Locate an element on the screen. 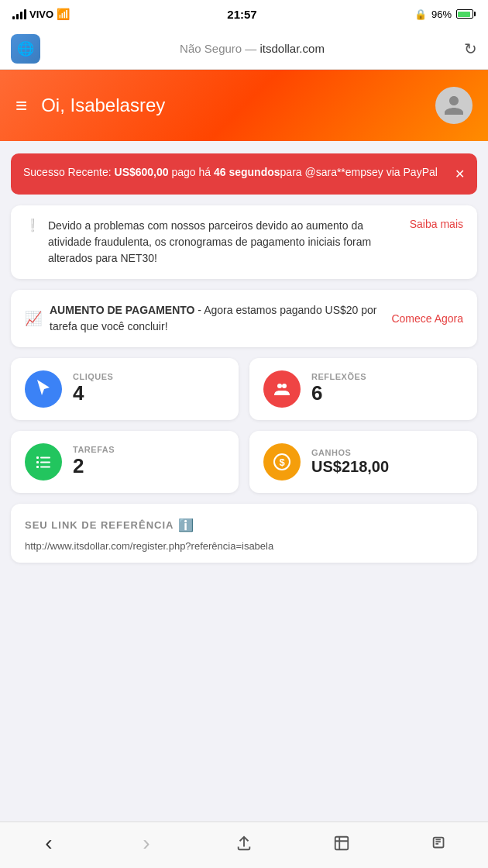  reflexoes-info: REFLEXÕES 6 is located at coordinates (339, 389).